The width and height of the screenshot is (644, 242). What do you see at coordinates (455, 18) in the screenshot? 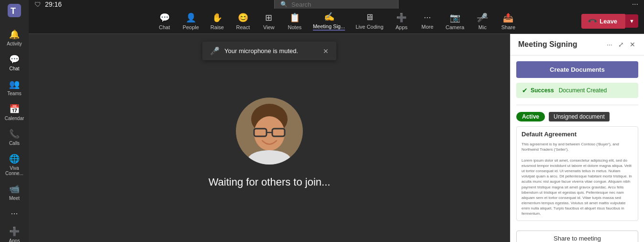
I see `toolbar-camera-icon: 📷` at bounding box center [455, 18].